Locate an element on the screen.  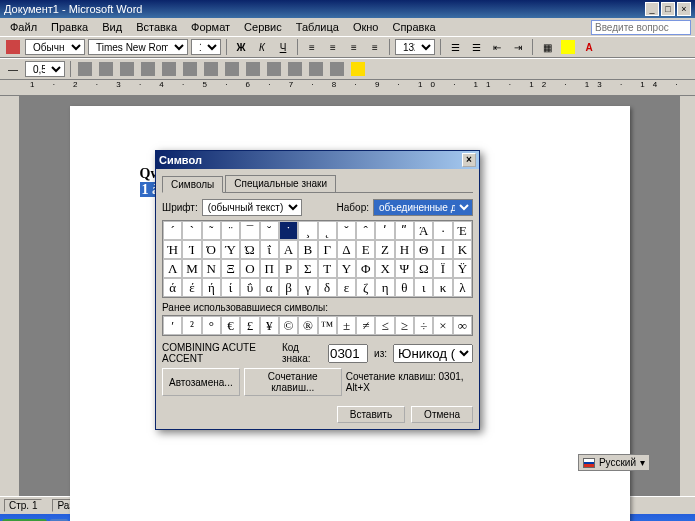
char-cell: ˛ is located at coordinates (328, 230).